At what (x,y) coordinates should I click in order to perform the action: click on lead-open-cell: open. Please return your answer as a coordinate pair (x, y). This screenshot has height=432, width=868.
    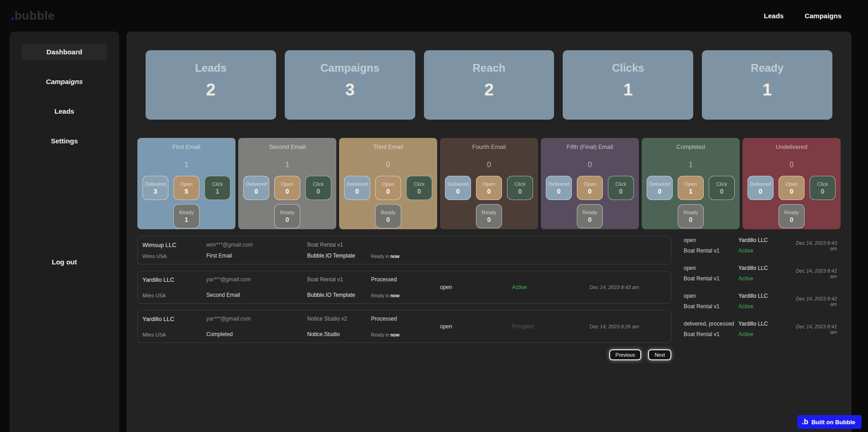
    Looking at the image, I should click on (476, 327).